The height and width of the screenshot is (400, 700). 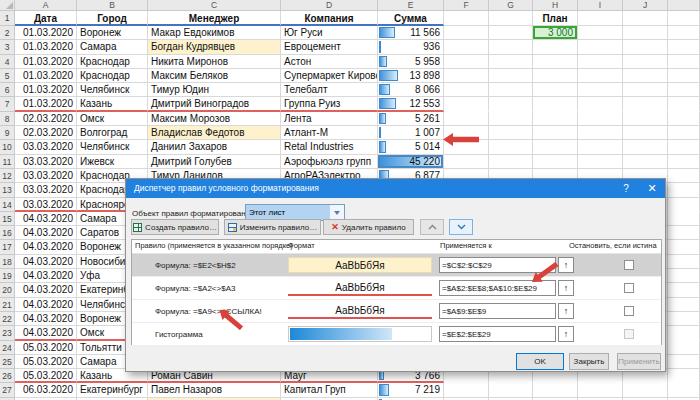 What do you see at coordinates (540, 362) in the screenshot?
I see `ok-button: OK` at bounding box center [540, 362].